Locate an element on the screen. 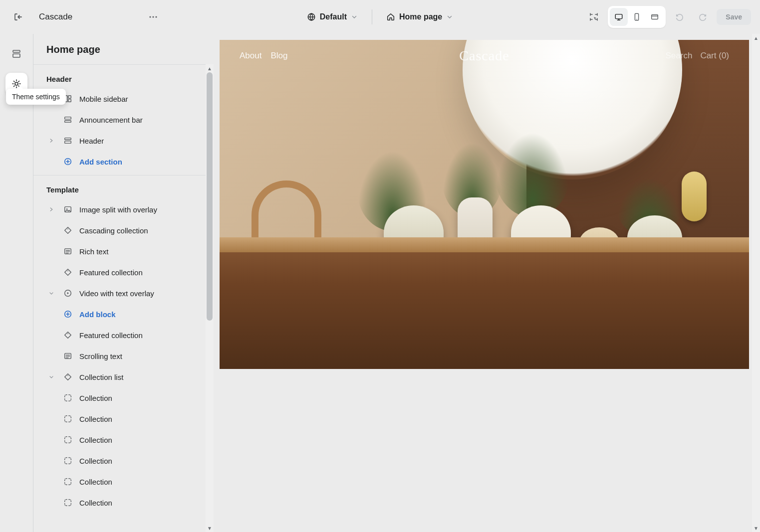 This screenshot has width=760, height=532. sidebar-scrollbar: ▲ ▼ is located at coordinates (210, 298).